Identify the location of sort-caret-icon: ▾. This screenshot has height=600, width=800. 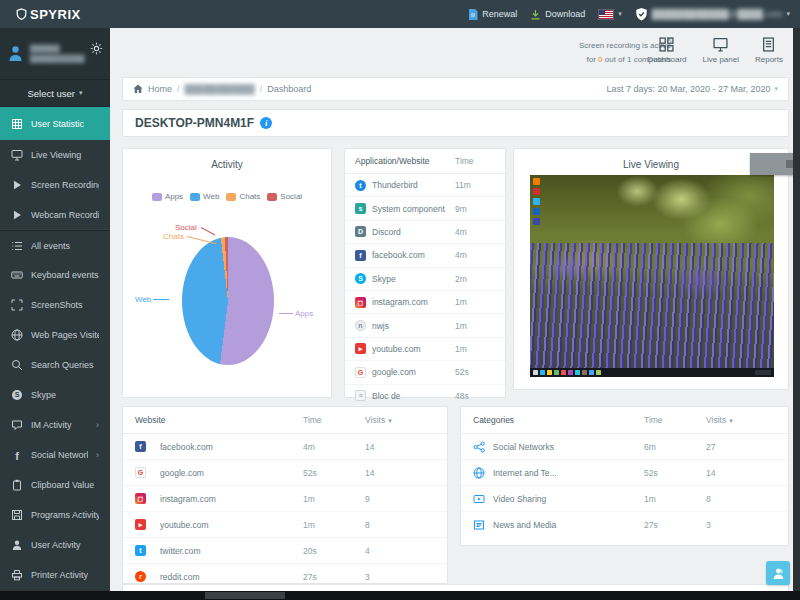
(390, 420).